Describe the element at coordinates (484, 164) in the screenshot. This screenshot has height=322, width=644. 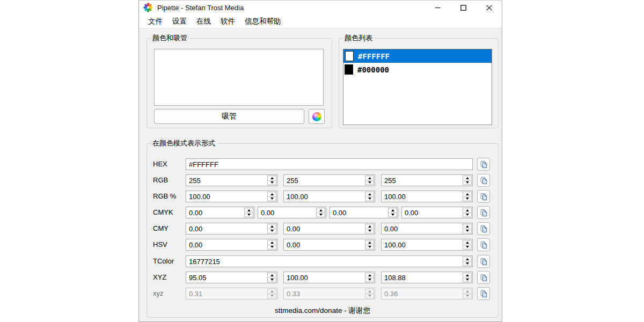
I see `copy-button-hex` at that location.